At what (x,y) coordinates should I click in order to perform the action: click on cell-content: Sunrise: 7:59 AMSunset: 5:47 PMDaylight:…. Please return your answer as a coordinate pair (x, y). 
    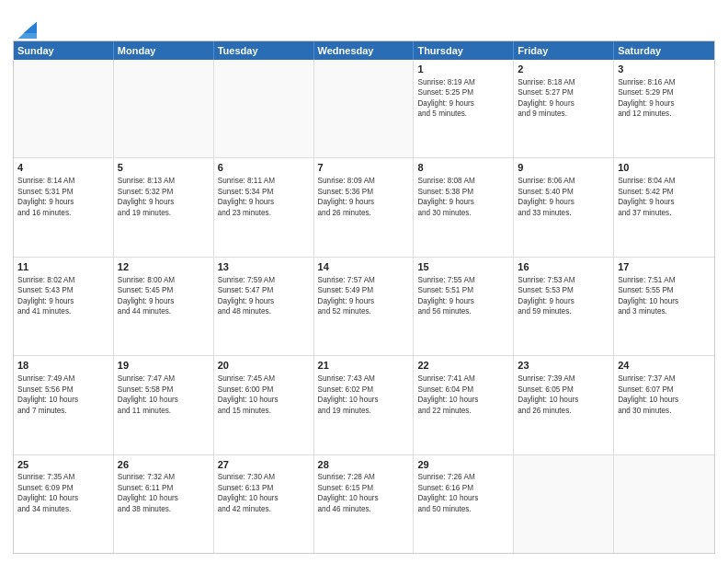
    Looking at the image, I should click on (264, 296).